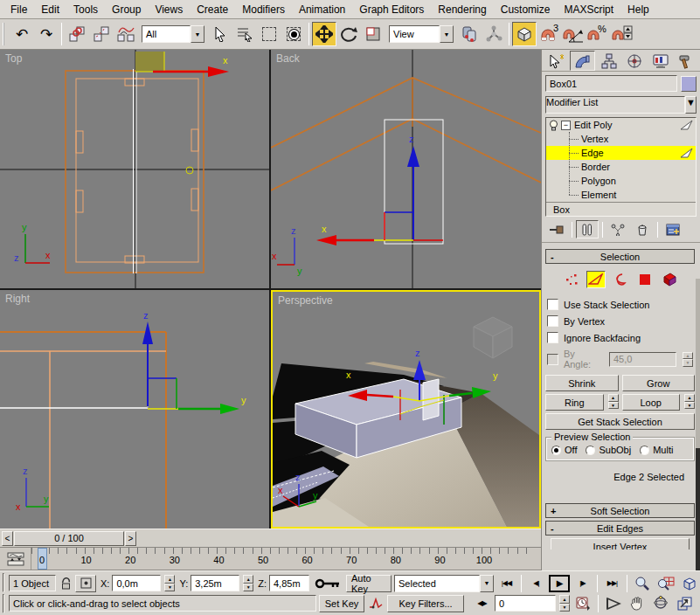 This screenshot has height=615, width=700. I want to click on menu-item-tools: Tools, so click(86, 10).